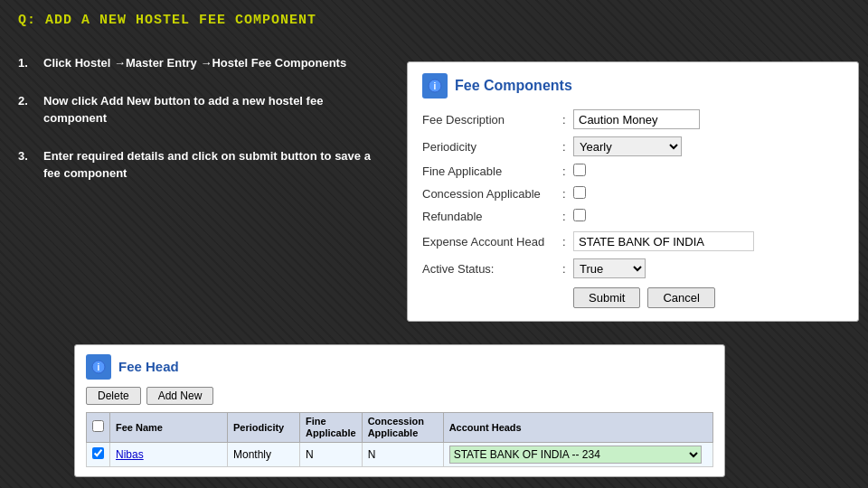 The height and width of the screenshot is (488, 868). Describe the element at coordinates (633, 268) in the screenshot. I see `active-status-row: Active Status: : True False` at that location.